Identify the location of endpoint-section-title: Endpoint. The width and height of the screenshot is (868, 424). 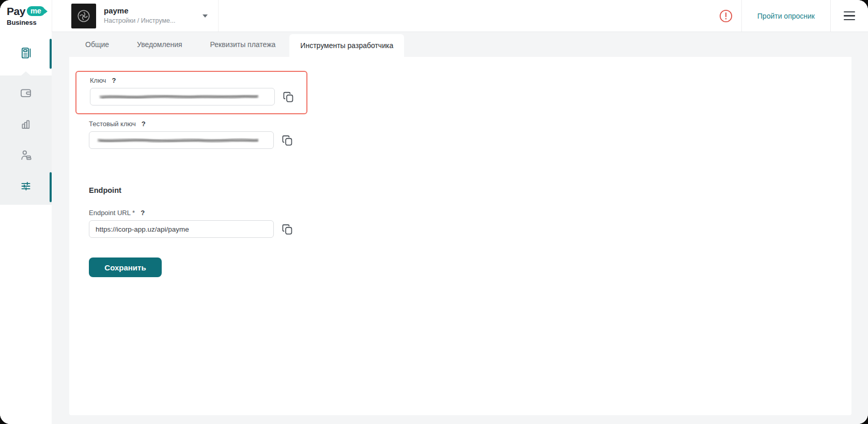
(470, 190).